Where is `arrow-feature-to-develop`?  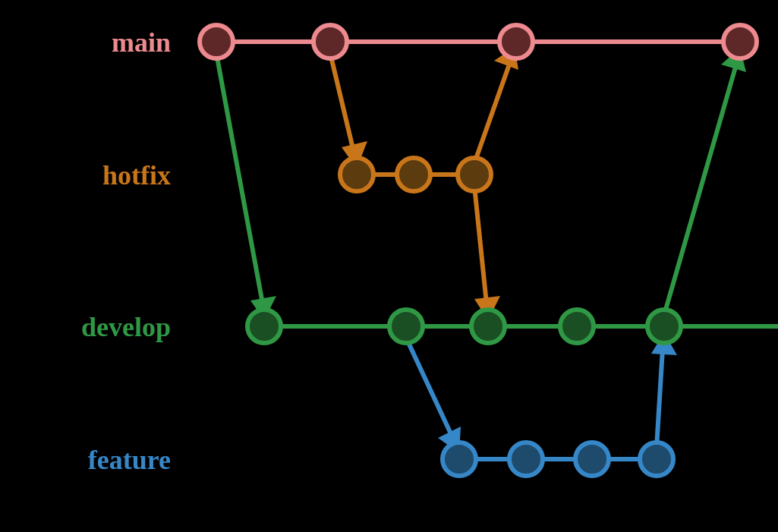 arrow-feature-to-develop is located at coordinates (664, 390).